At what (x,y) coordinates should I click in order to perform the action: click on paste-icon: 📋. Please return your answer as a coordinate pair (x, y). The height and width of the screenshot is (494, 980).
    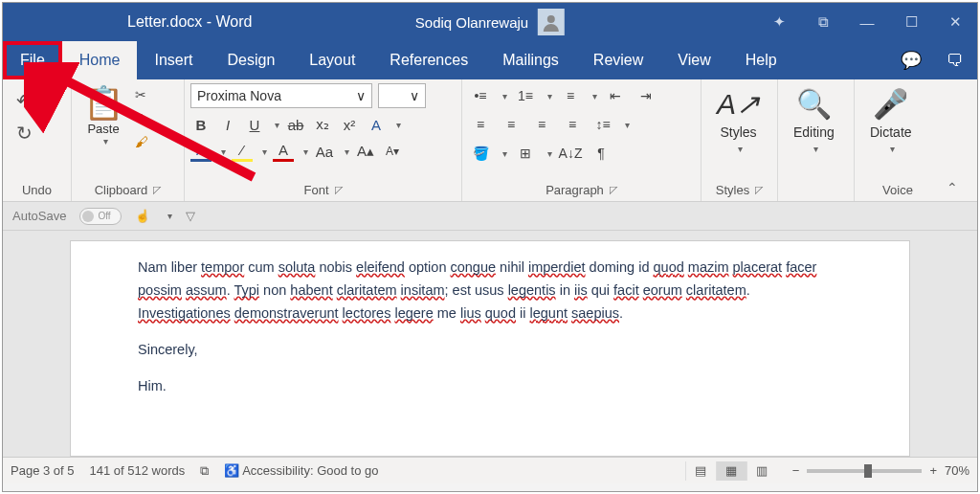
    Looking at the image, I should click on (103, 102).